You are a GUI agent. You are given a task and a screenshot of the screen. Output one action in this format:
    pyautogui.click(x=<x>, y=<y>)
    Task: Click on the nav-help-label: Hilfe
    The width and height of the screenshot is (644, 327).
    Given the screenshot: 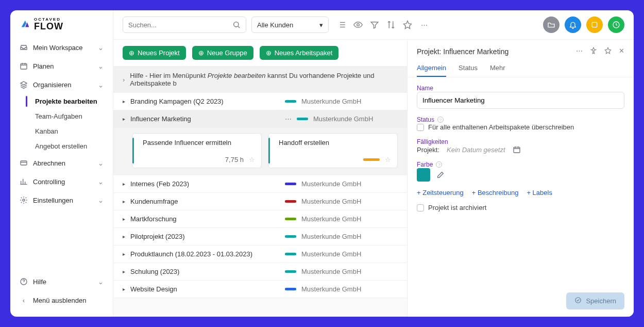 What is the action you would take?
    pyautogui.click(x=40, y=282)
    